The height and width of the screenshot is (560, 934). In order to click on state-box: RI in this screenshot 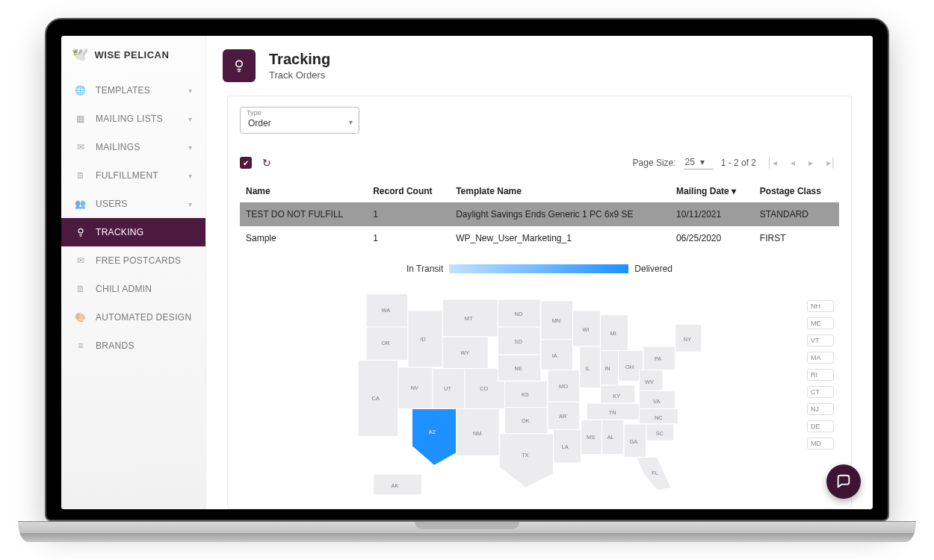, I will do `click(820, 375)`.